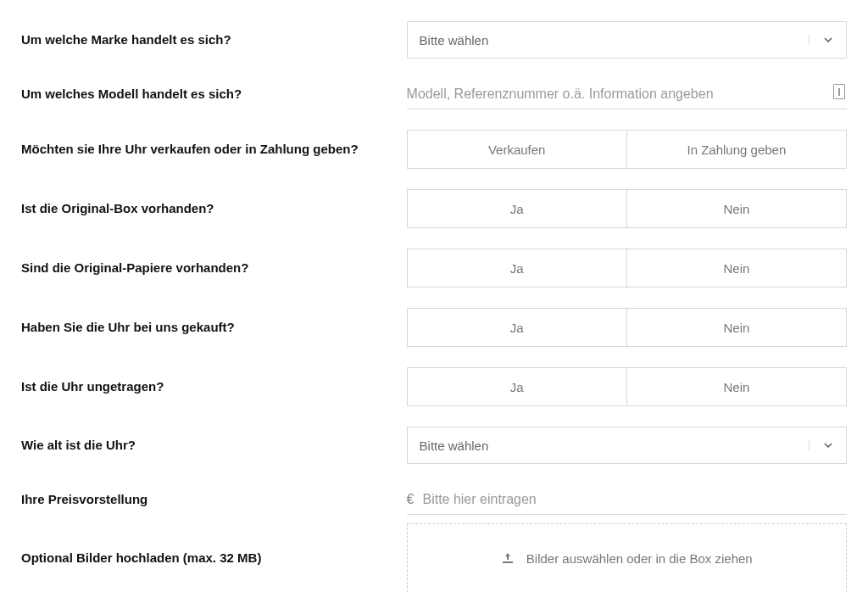 The width and height of the screenshot is (868, 592). Describe the element at coordinates (517, 387) in the screenshot. I see `unworn-yes-button: Ja` at that location.